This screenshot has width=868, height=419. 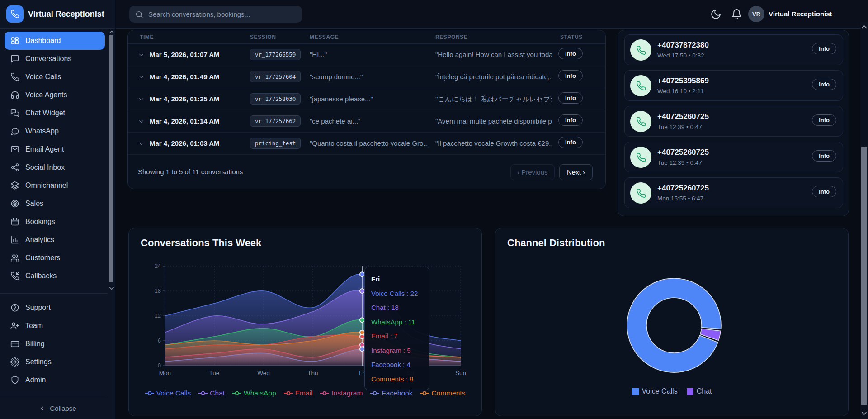 What do you see at coordinates (55, 131) in the screenshot?
I see `sidebar-item-whatsapp: WhatsApp` at bounding box center [55, 131].